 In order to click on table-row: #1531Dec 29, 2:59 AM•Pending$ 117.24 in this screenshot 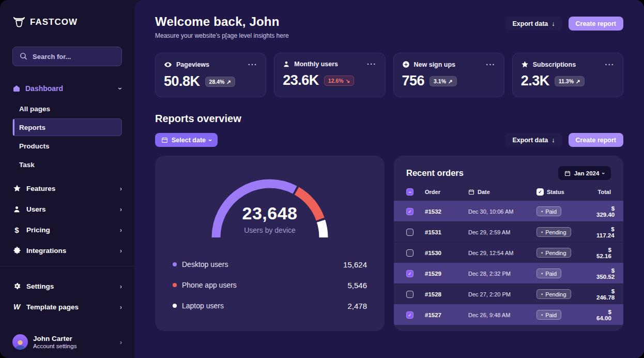, I will do `click(509, 232)`.